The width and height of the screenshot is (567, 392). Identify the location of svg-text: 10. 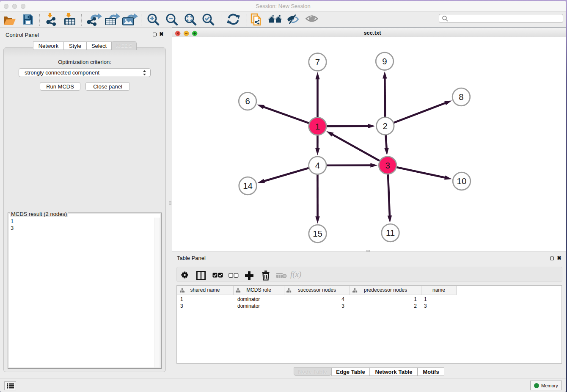
(461, 181).